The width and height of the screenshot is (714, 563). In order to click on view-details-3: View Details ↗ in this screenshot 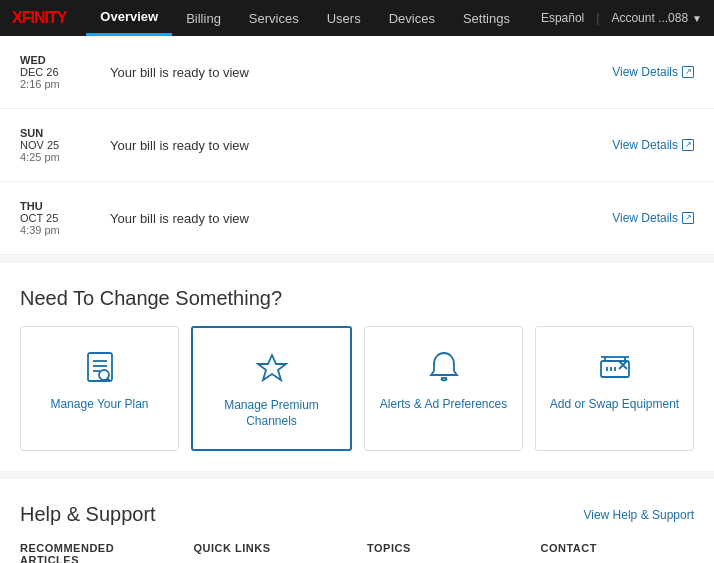, I will do `click(653, 218)`.